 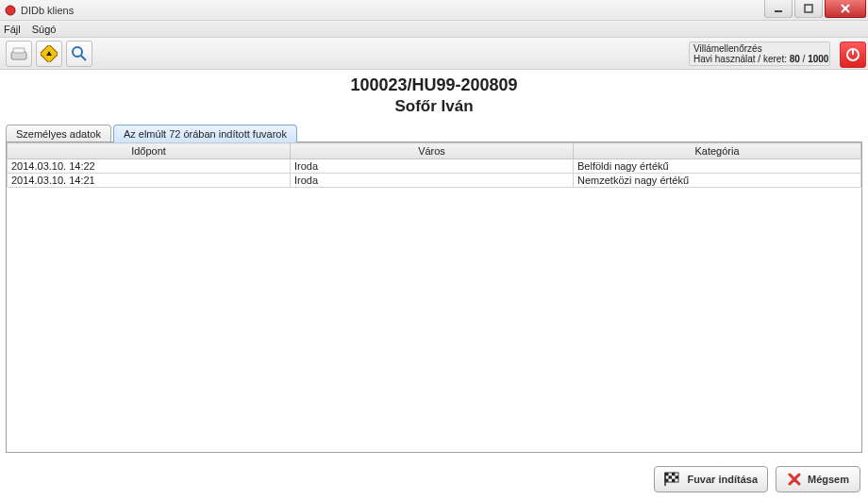 I want to click on start-trip-label: Fuvar indítása, so click(x=723, y=479).